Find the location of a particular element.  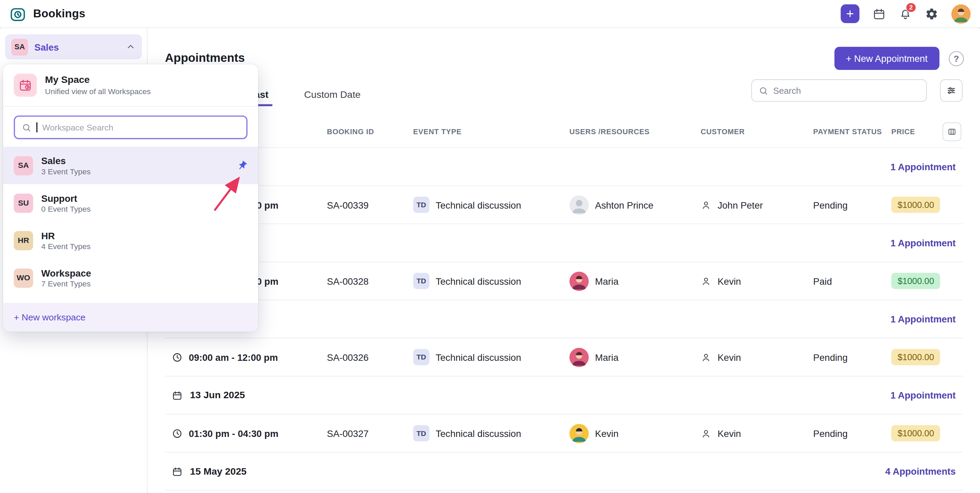

notification-badge: 2 is located at coordinates (911, 7).